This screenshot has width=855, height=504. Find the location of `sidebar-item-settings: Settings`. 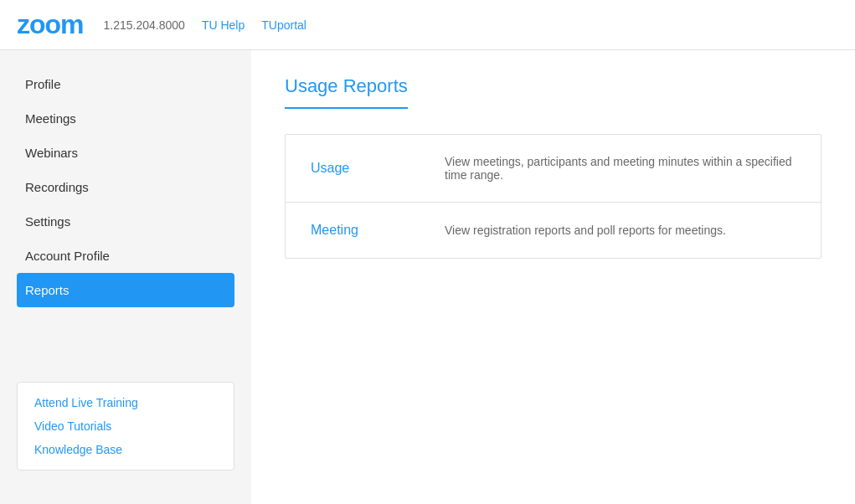

sidebar-item-settings: Settings is located at coordinates (126, 221).